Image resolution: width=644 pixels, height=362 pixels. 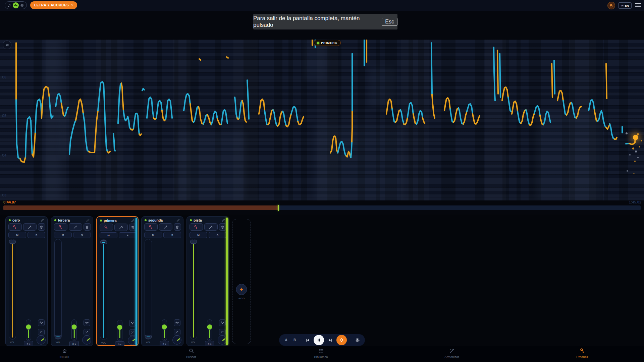 I want to click on add-channel-button, so click(x=241, y=290).